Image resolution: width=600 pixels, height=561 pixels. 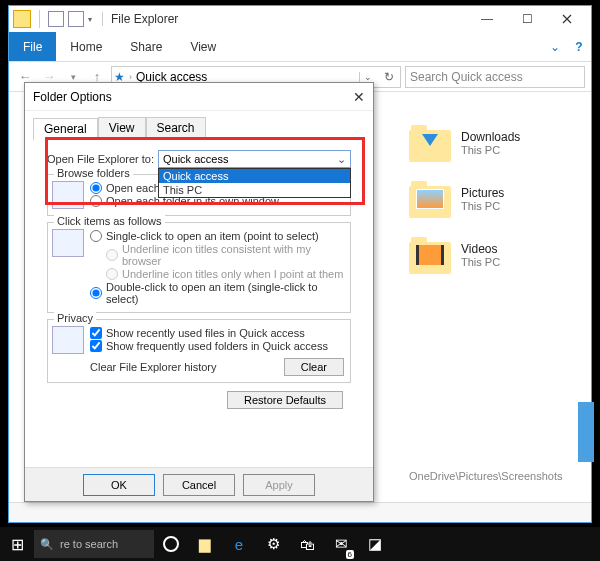 I want to click on qat-dropdown-icon: ▾, so click(x=92, y=20).